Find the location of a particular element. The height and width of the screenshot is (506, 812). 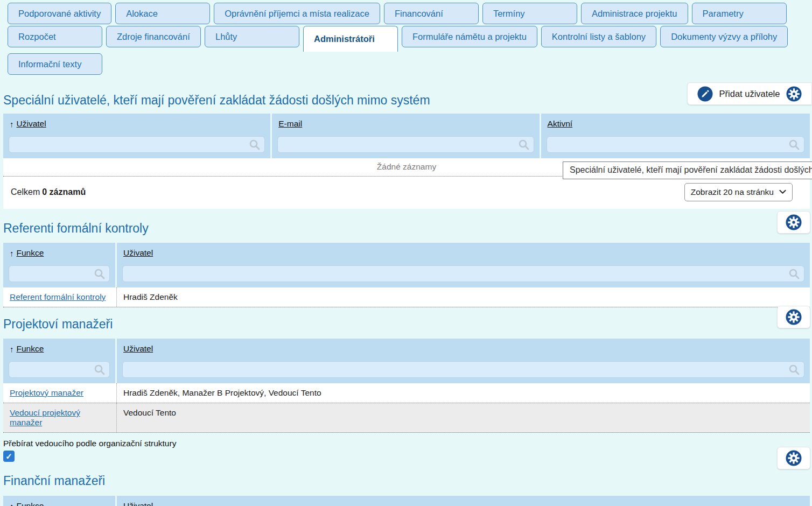

uzivatel-cell: Hradiš Zdeněk is located at coordinates (463, 297).